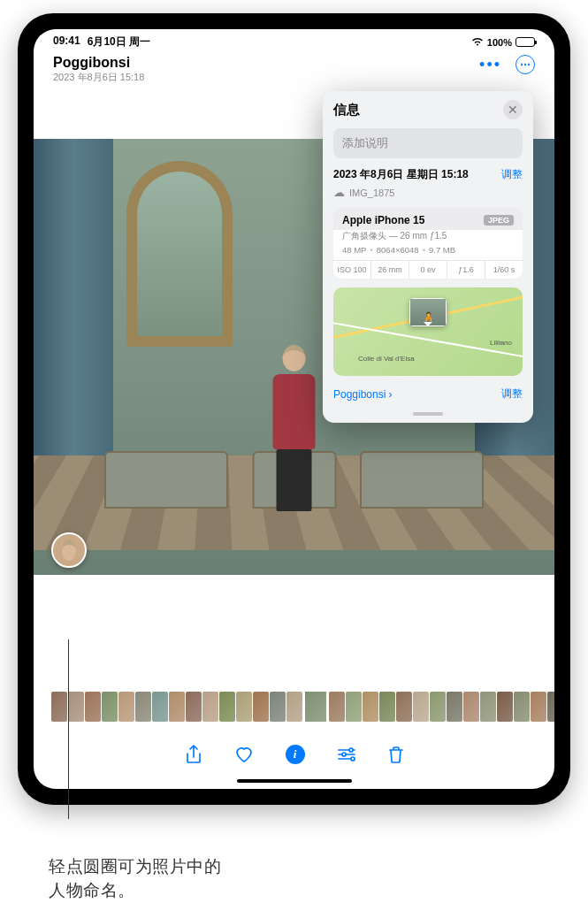 This screenshot has height=903, width=588. What do you see at coordinates (347, 754) in the screenshot?
I see `adjust-icon` at bounding box center [347, 754].